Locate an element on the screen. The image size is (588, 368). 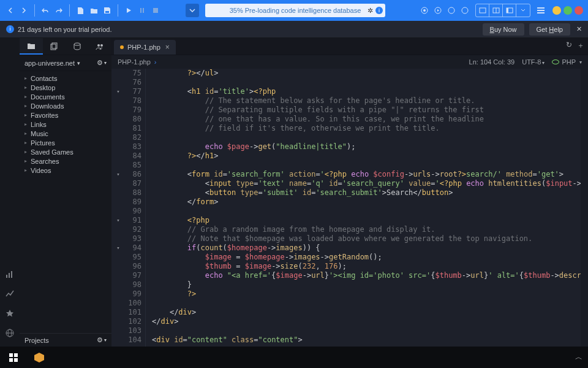
undo-button is located at coordinates (45, 10).